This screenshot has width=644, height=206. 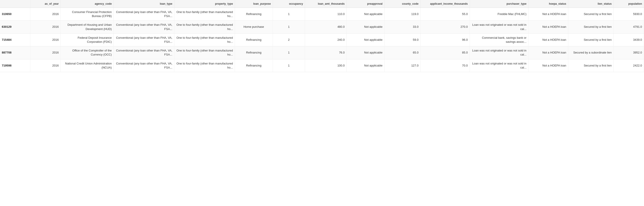 I want to click on cell-population: 5930.0, so click(x=629, y=14).